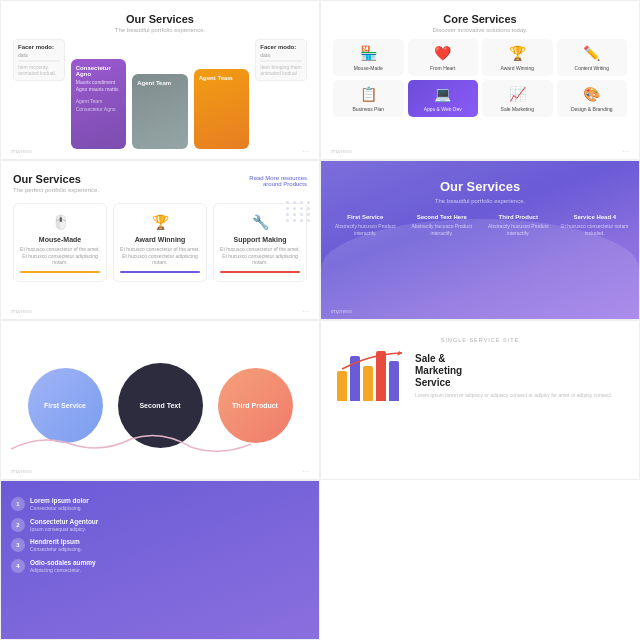  Describe the element at coordinates (60, 240) in the screenshot. I see `sc-mouse-made-name: Mouse-Made` at that location.